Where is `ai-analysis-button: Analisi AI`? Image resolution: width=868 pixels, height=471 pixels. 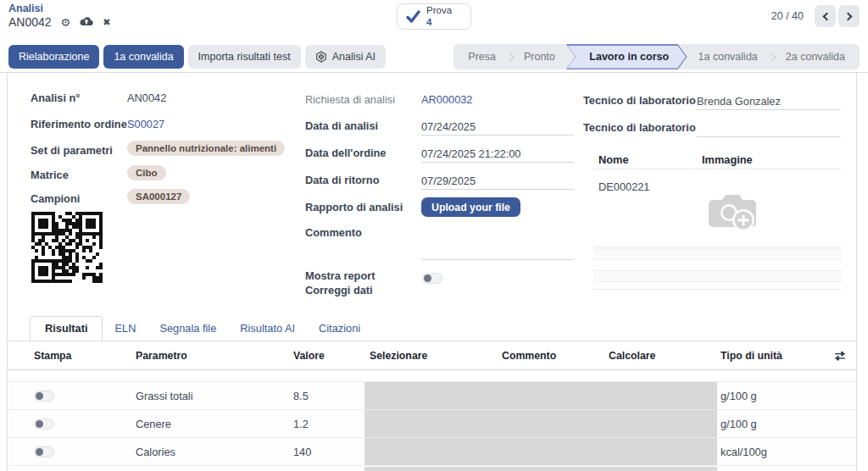 ai-analysis-button: Analisi AI is located at coordinates (346, 57).